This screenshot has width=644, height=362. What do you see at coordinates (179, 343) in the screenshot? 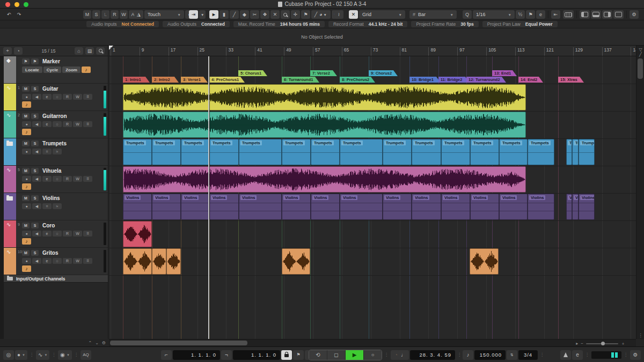
I see `horizontal-scroll-thumb` at bounding box center [179, 343].